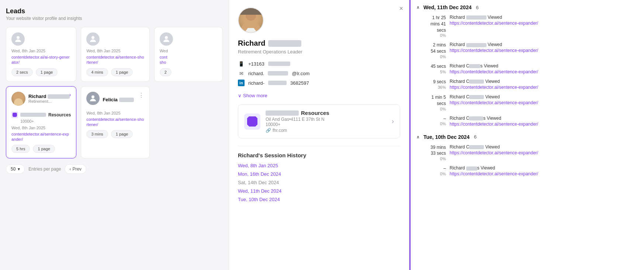 This screenshot has width=644, height=270. What do you see at coordinates (97, 72) in the screenshot?
I see `time-badge-2: 4 mins` at bounding box center [97, 72].